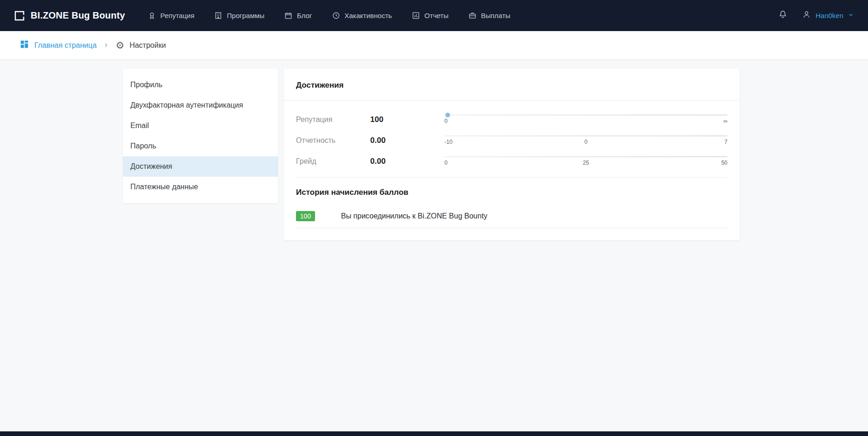 This screenshot has width=868, height=436. Describe the element at coordinates (200, 146) in the screenshot. I see `settings-menu-item-password: Пароль` at that location.